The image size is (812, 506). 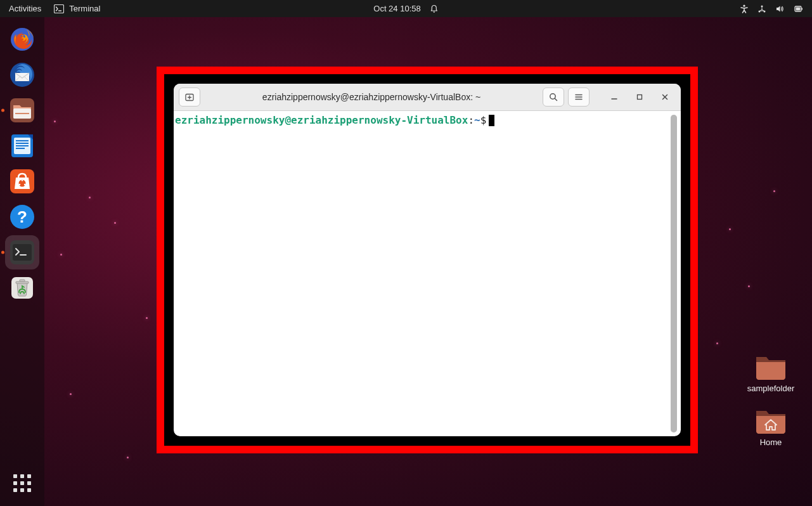 What do you see at coordinates (22, 288) in the screenshot?
I see `dock-item-trash` at bounding box center [22, 288].